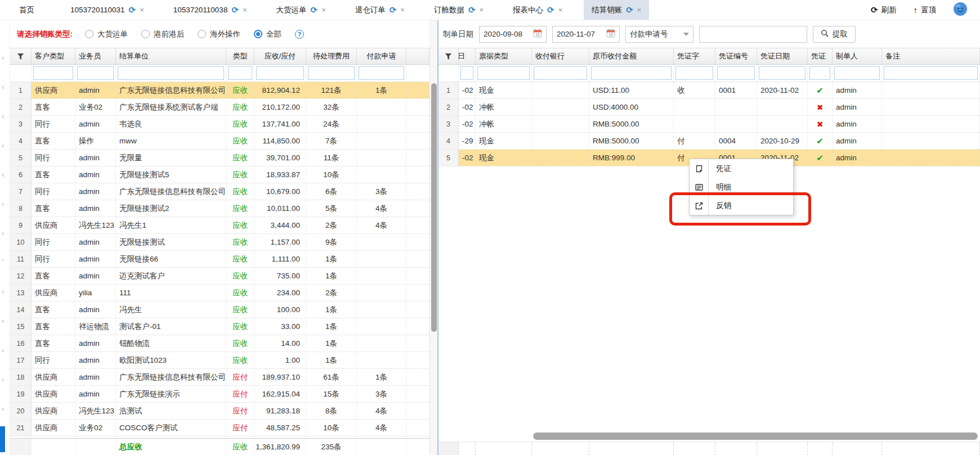 This screenshot has width=980, height=455. What do you see at coordinates (709, 124) in the screenshot?
I see `table-row: 3-02冲帐RMB:5000.00✖admin` at bounding box center [709, 124].